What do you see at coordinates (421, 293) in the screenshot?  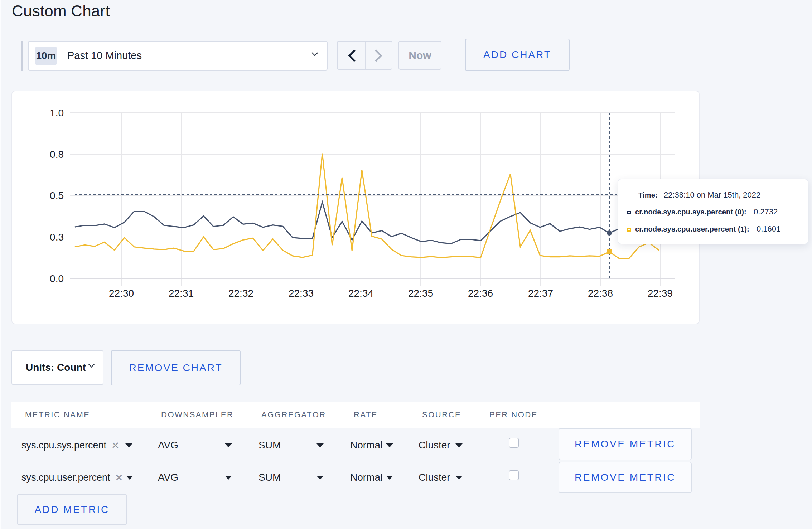 I see `svg-text: 22:35` at bounding box center [421, 293].